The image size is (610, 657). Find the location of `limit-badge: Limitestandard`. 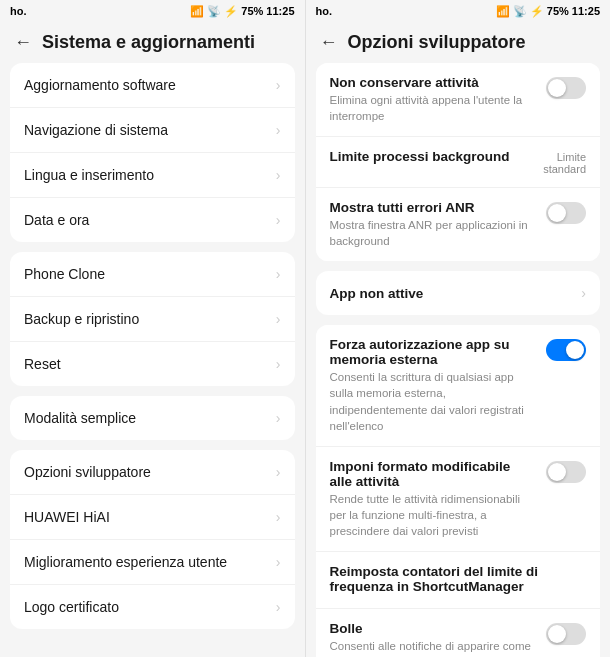

limit-badge: Limitestandard is located at coordinates (564, 163).